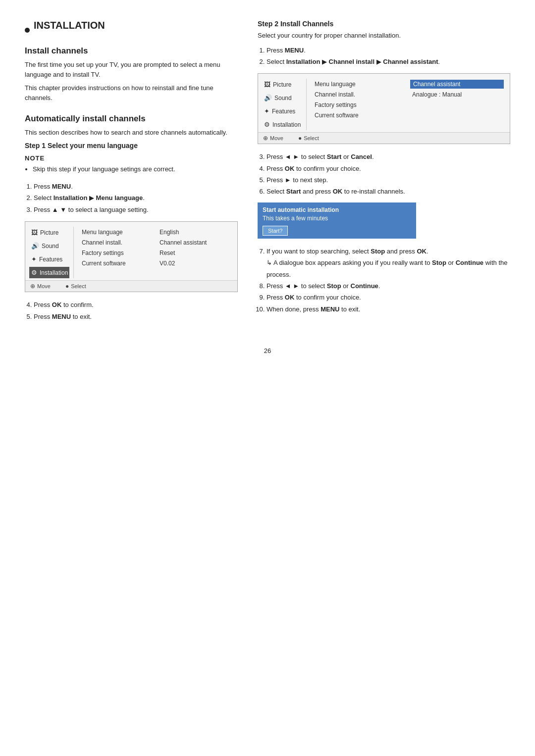 The width and height of the screenshot is (535, 756). Describe the element at coordinates (388, 180) in the screenshot. I see `step2-item5: Press ► to next step.` at that location.